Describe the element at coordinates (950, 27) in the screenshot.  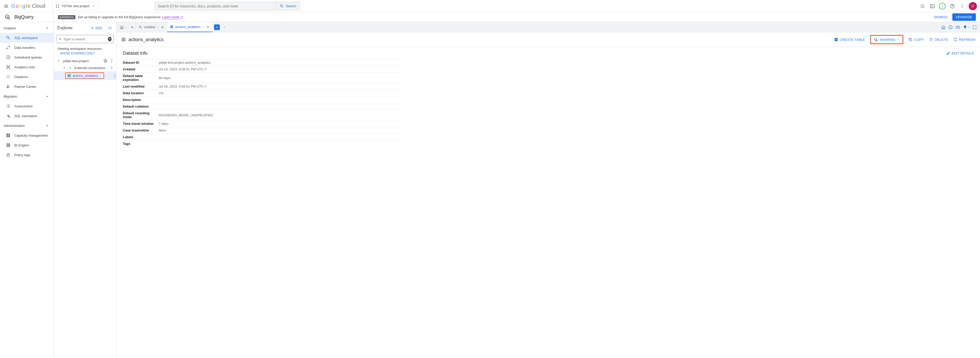
I see `info-icon` at that location.